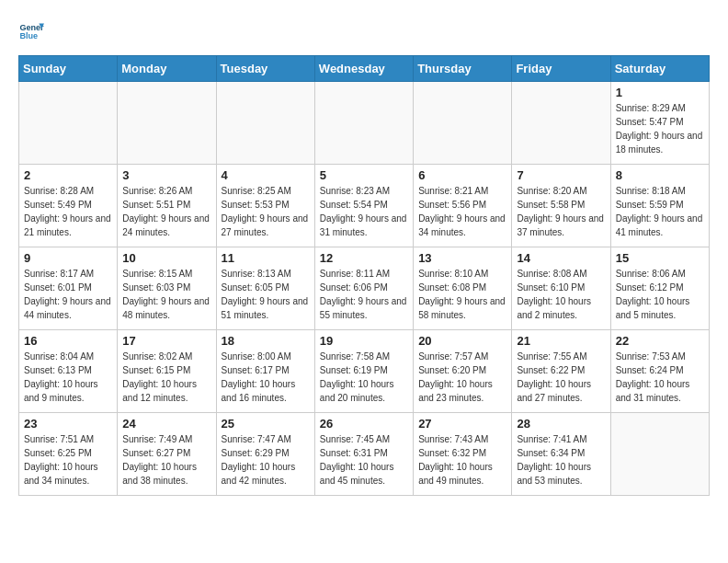  Describe the element at coordinates (364, 460) in the screenshot. I see `day-info: Sunrise: 7:45 AM Sunset: 6:31 PM Dayligh…` at that location.